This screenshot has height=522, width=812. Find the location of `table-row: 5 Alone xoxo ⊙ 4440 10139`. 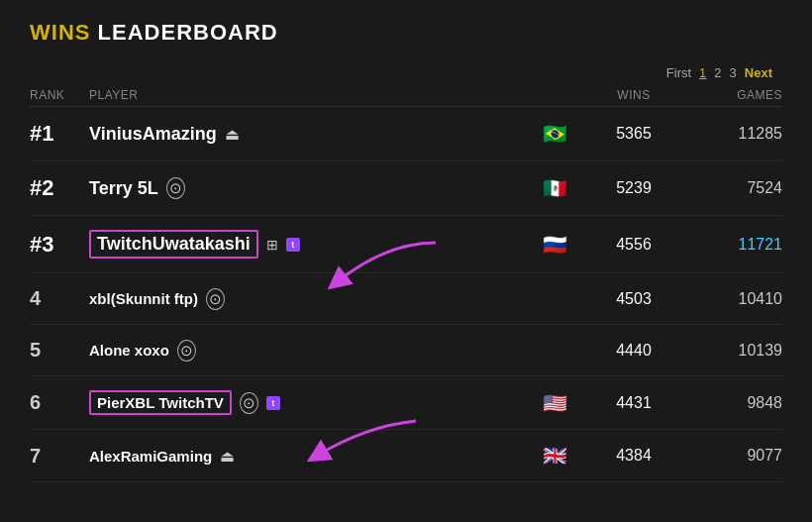

table-row: 5 Alone xoxo ⊙ 4440 10139 is located at coordinates (406, 351).